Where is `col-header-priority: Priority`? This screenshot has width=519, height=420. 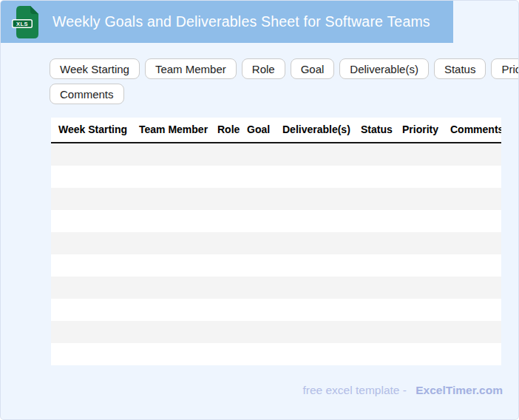 col-header-priority: Priority is located at coordinates (420, 130).